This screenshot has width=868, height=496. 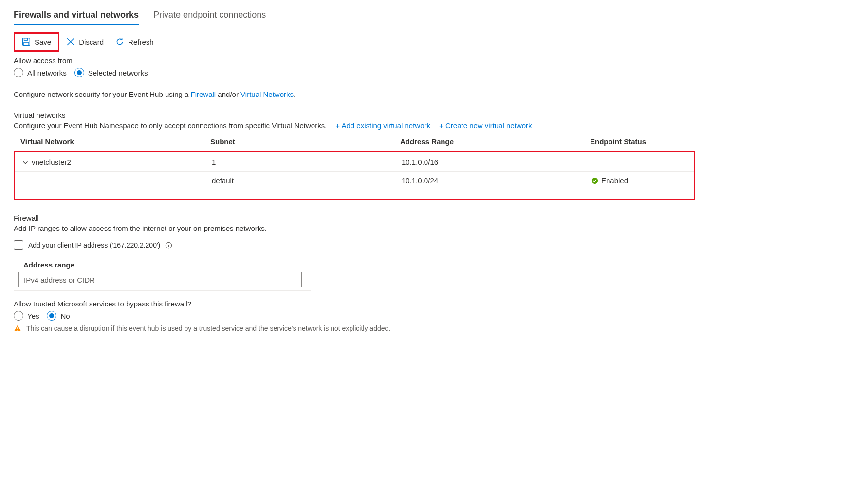 I want to click on virtual-networks-header: Virtual networks, so click(x=362, y=115).